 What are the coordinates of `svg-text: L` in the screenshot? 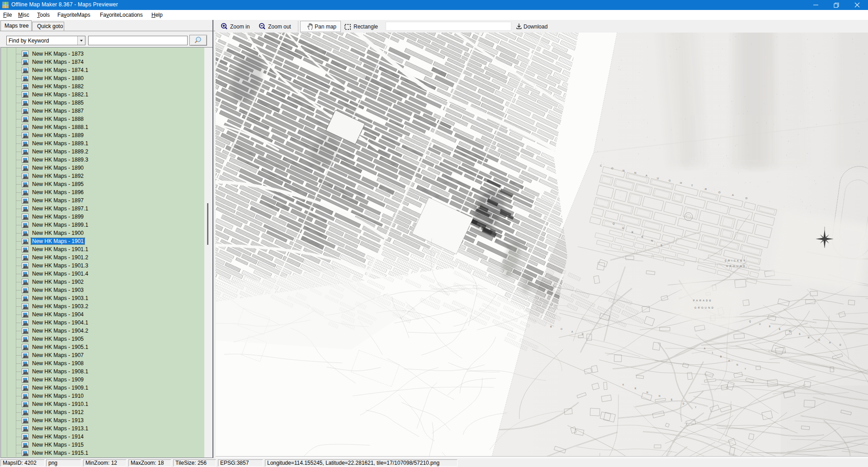 It's located at (712, 353).